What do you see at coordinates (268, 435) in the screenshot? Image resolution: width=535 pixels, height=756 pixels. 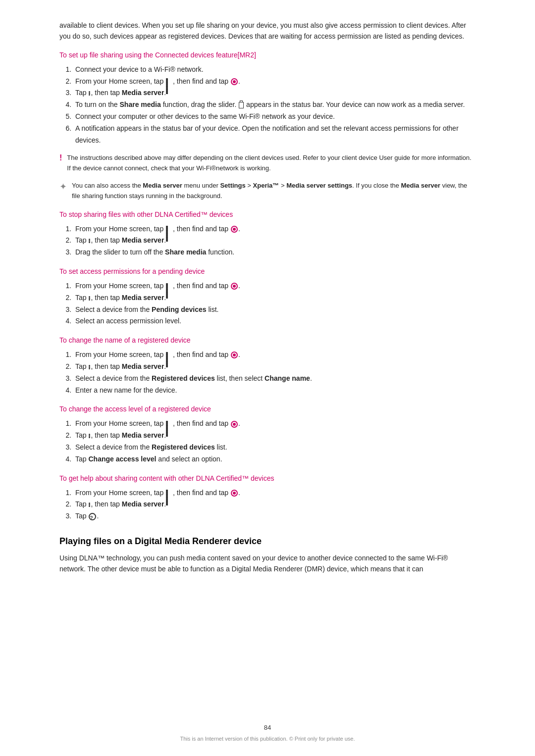 I see `section-change-access-level: To change the access level of a register…` at bounding box center [268, 435].